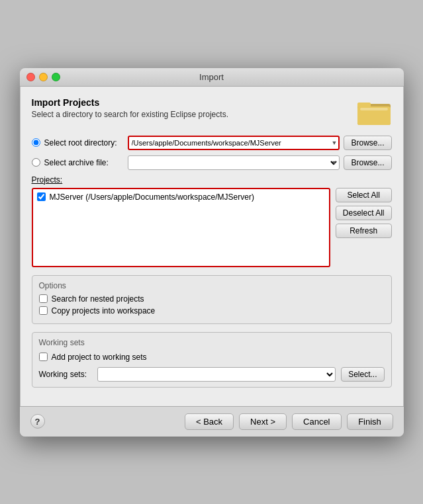 This screenshot has width=423, height=504. I want to click on working-sets-title: Working sets, so click(212, 343).